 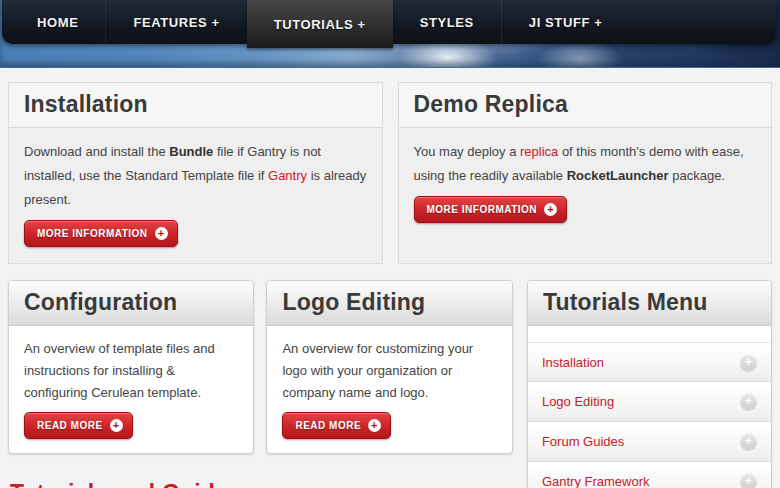 I want to click on configuration-panel: Configuration An overview of template fi…, so click(x=131, y=367).